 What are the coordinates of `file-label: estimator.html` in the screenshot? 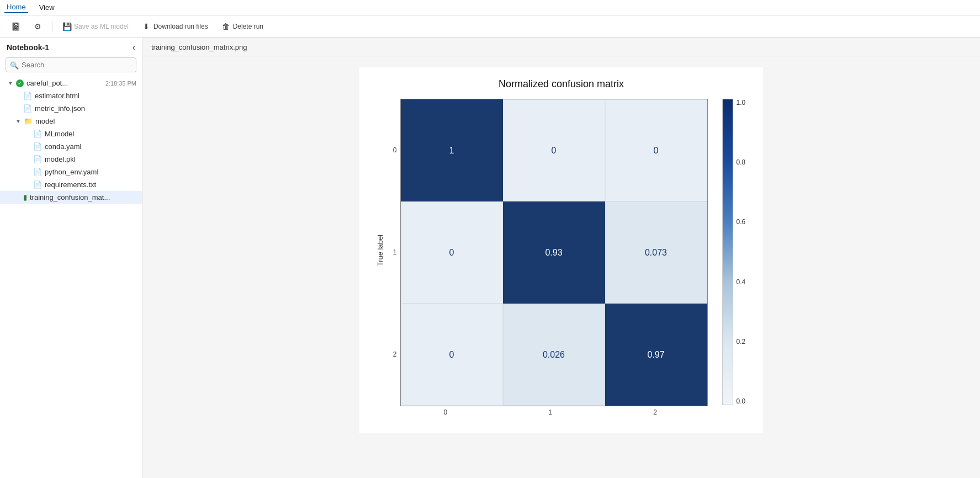 It's located at (57, 96).